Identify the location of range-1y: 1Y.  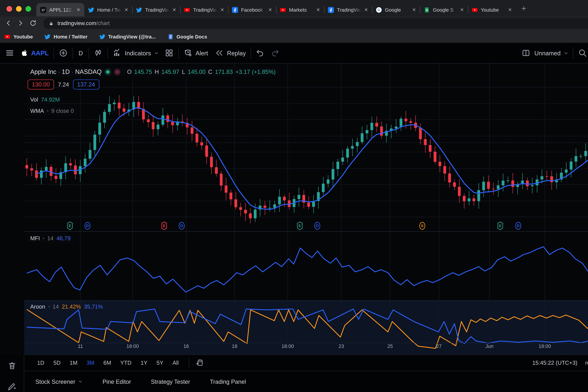
(144, 363).